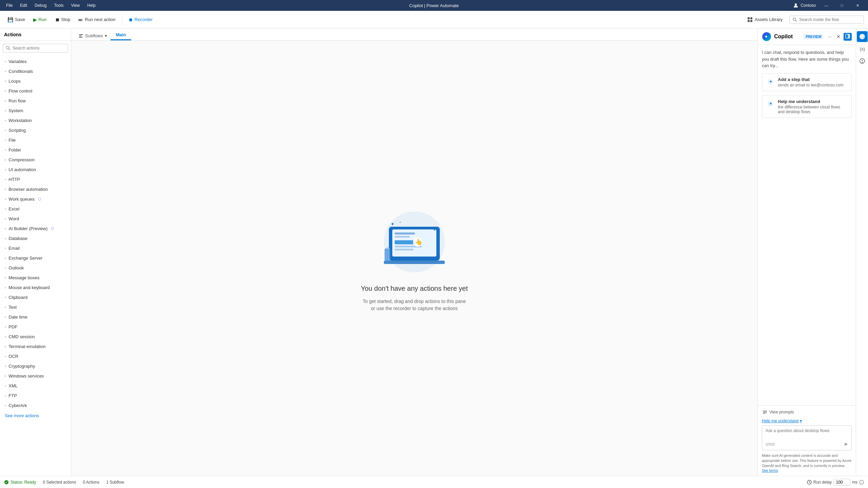 The height and width of the screenshot is (488, 868). I want to click on menu-help: Help, so click(92, 5).